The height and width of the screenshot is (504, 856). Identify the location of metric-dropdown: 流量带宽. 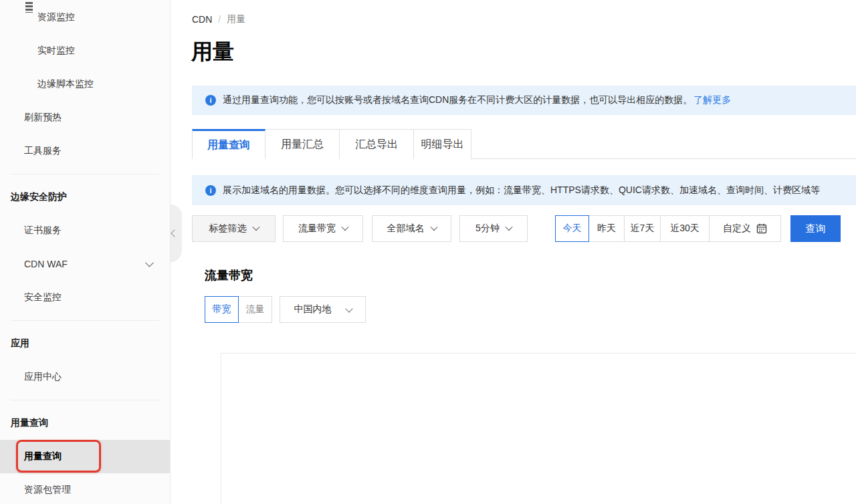
(323, 229).